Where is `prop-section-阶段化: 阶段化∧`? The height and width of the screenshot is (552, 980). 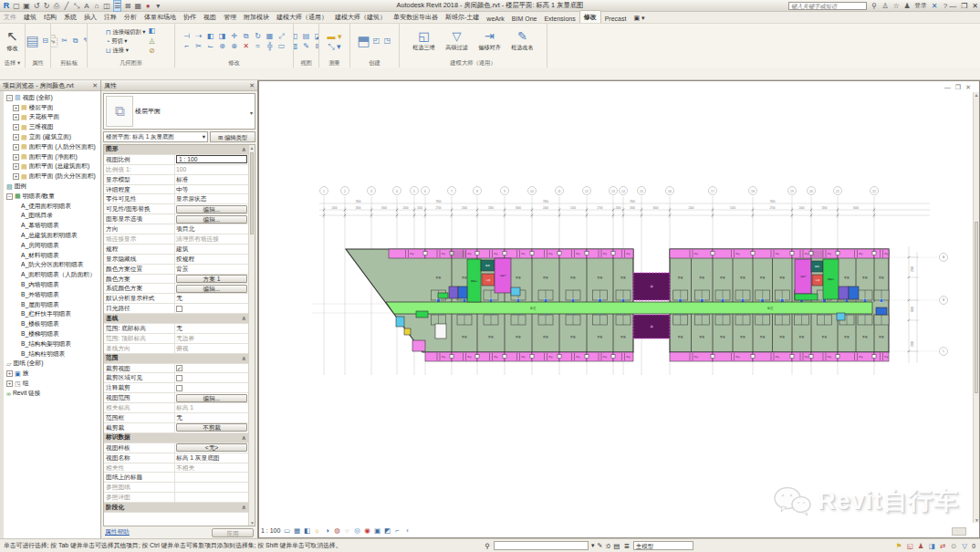 prop-section-阶段化: 阶段化∧ is located at coordinates (176, 507).